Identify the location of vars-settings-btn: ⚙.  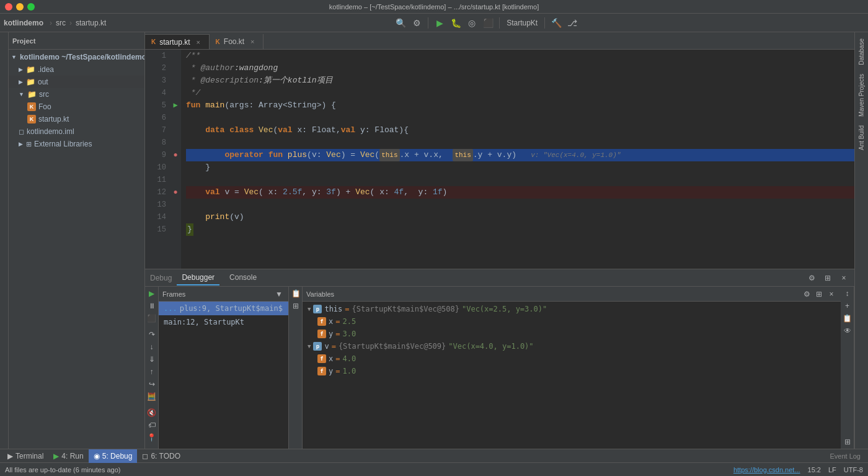
(807, 294).